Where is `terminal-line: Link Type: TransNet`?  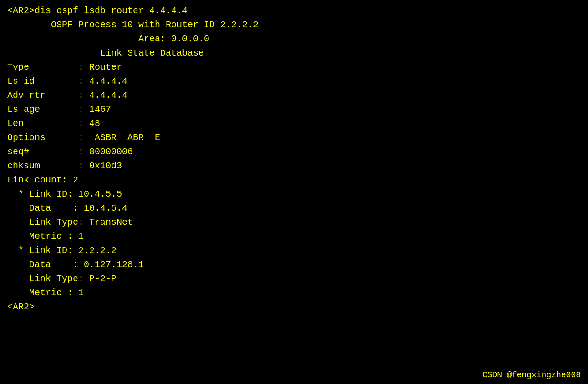
terminal-line: Link Type: TransNet is located at coordinates (294, 222).